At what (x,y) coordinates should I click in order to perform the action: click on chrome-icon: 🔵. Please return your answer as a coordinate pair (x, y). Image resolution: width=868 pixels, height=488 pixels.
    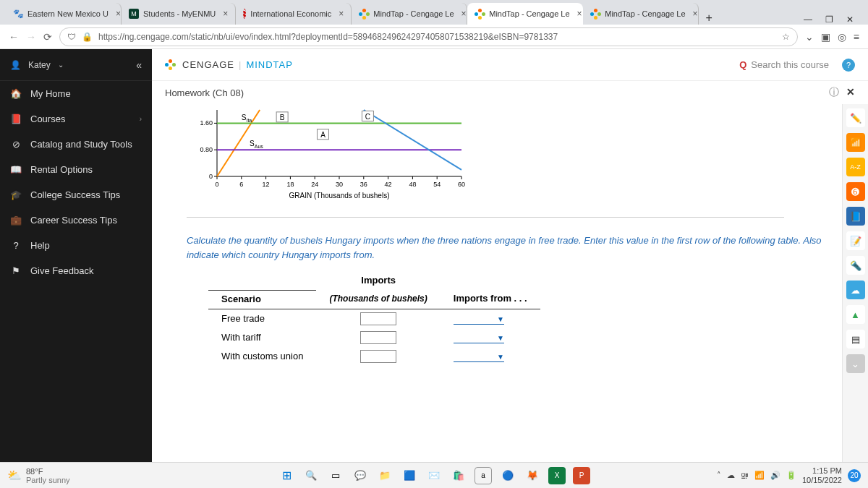
    Looking at the image, I should click on (508, 476).